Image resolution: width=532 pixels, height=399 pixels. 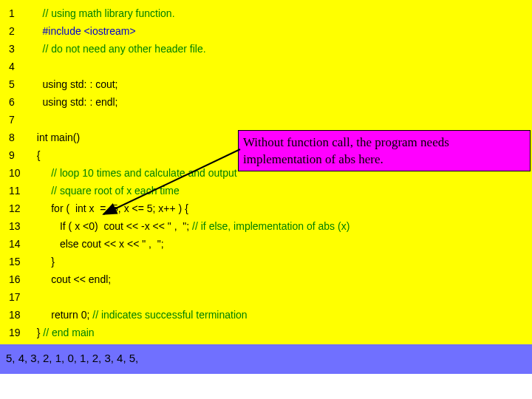 What do you see at coordinates (16, 13) in the screenshot?
I see `lineno: 1` at bounding box center [16, 13].